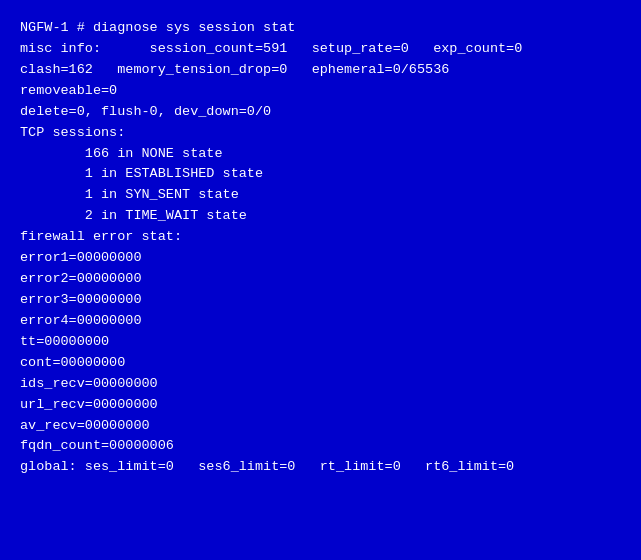  I want to click on terminal-line-state3: 1 in SYN_SENT state, so click(320, 196).